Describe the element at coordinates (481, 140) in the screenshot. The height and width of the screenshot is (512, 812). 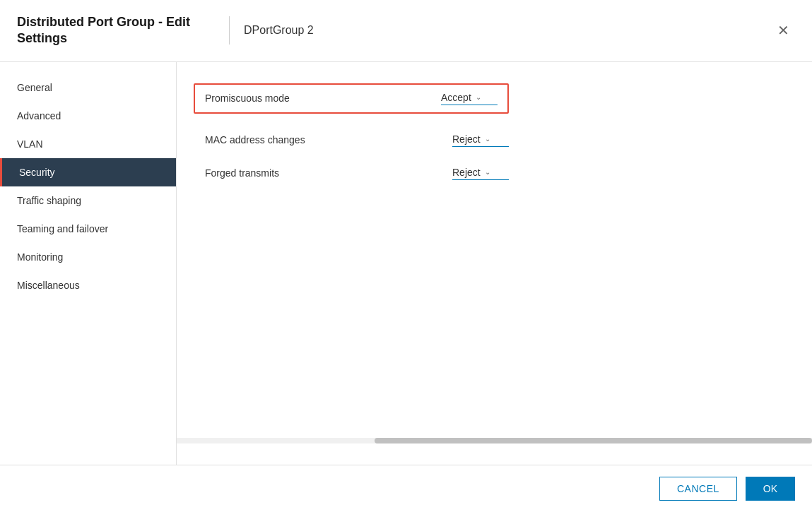
I see `mac-address-changes-select: Reject ⌄` at that location.